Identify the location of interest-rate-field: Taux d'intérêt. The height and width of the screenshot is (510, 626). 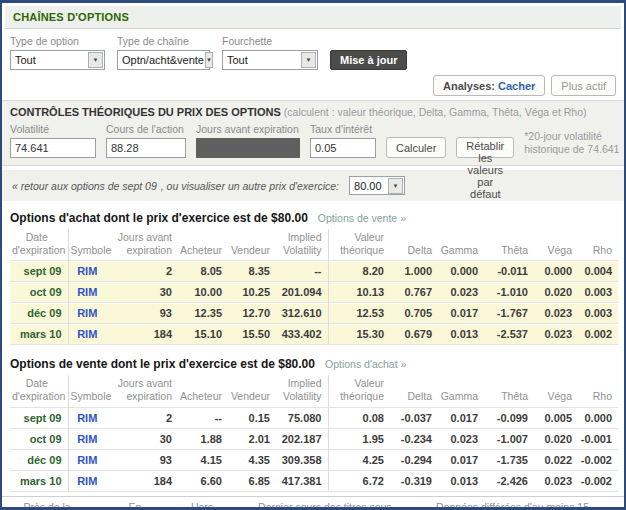
(343, 140).